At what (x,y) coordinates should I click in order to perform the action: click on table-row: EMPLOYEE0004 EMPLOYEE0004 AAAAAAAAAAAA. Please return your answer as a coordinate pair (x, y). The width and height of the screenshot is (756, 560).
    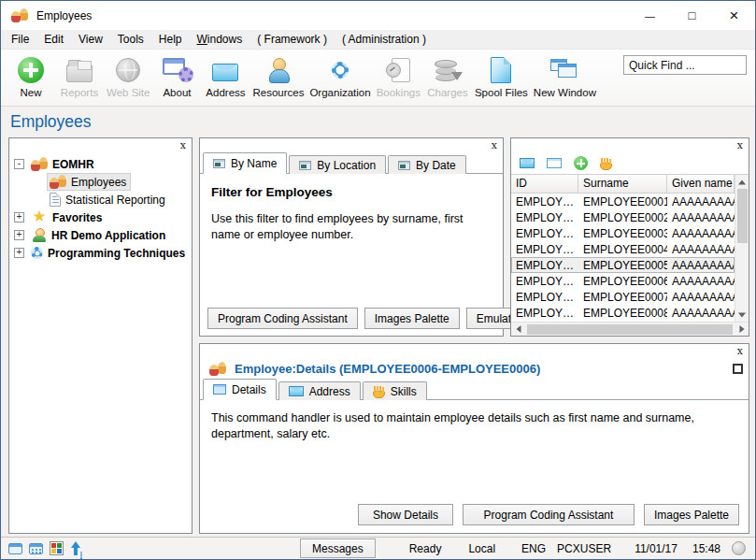
    Looking at the image, I should click on (622, 249).